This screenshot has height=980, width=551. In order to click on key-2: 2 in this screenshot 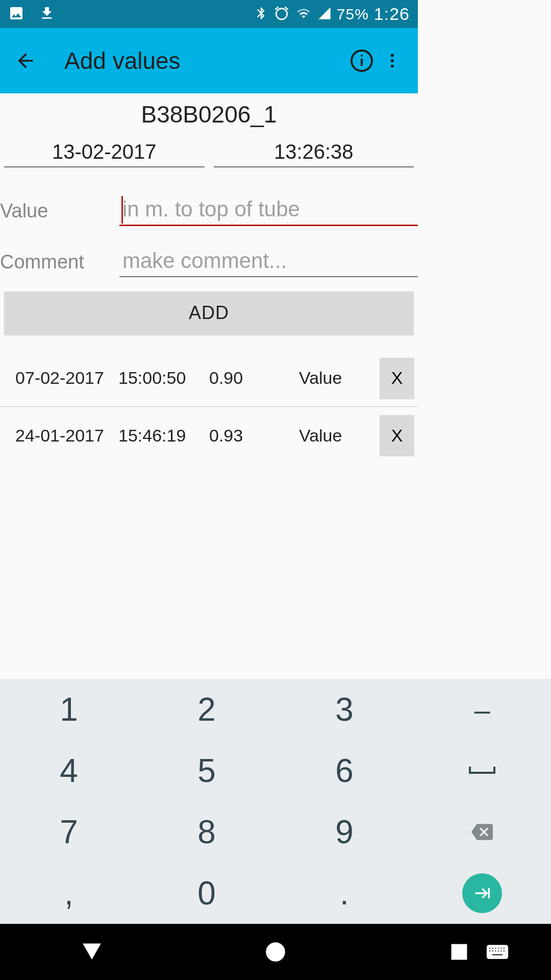, I will do `click(207, 709)`.